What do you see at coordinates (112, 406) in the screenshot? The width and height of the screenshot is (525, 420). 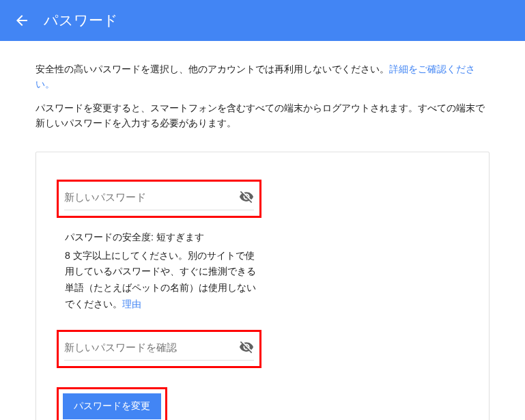 I see `change-password-button: パスワードを変更` at bounding box center [112, 406].